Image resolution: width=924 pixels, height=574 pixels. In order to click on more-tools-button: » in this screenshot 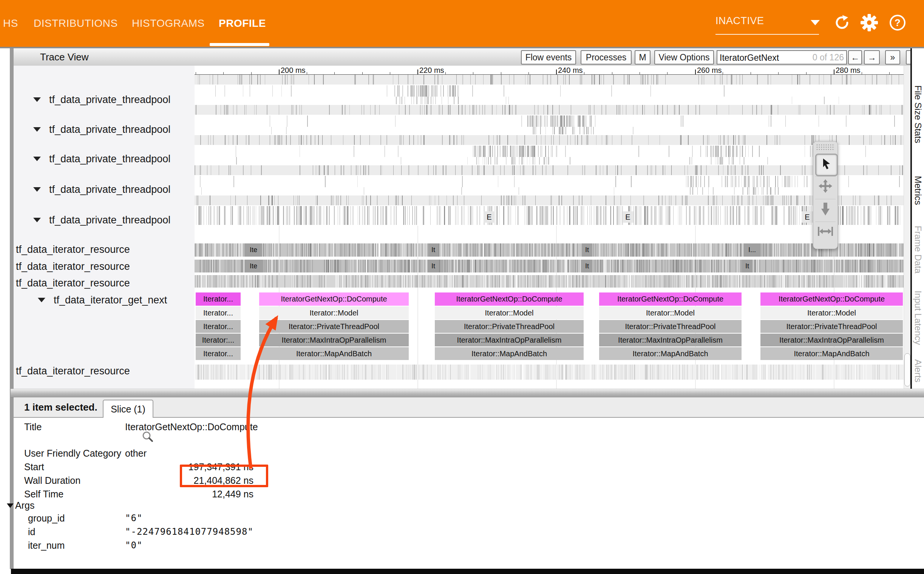, I will do `click(893, 57)`.